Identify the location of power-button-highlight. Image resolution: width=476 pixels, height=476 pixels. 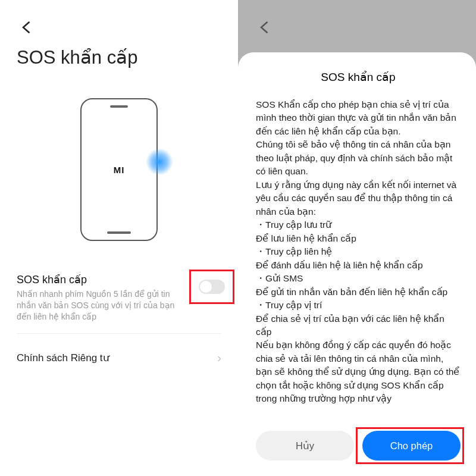
(159, 162).